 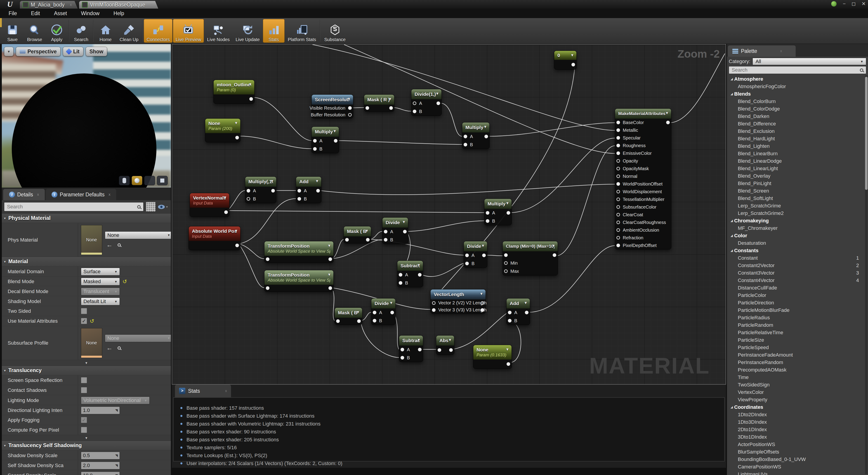 What do you see at coordinates (100, 455) in the screenshot?
I see `spinbox-shadow-density-scale: 0.5◥` at bounding box center [100, 455].